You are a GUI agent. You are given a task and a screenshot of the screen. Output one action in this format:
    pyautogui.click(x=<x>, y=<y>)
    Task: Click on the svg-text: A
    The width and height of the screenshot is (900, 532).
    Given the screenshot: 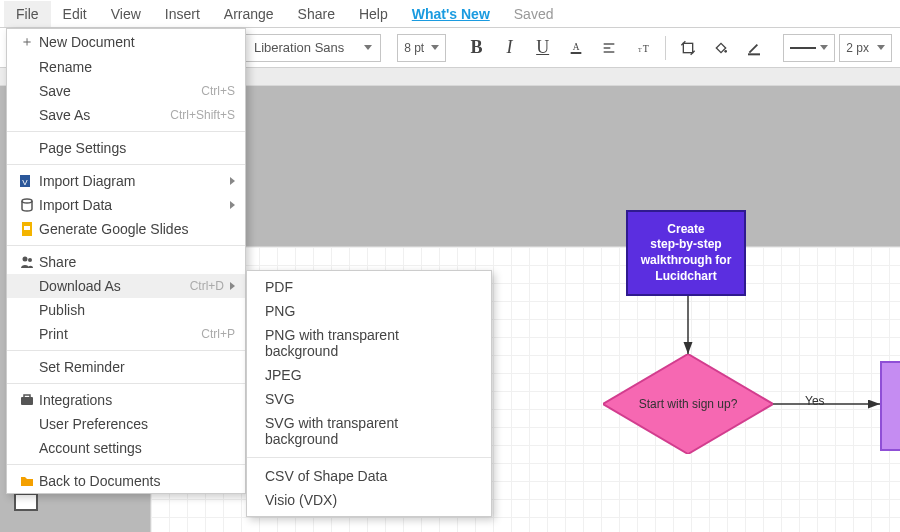 What is the action you would take?
    pyautogui.click(x=576, y=47)
    